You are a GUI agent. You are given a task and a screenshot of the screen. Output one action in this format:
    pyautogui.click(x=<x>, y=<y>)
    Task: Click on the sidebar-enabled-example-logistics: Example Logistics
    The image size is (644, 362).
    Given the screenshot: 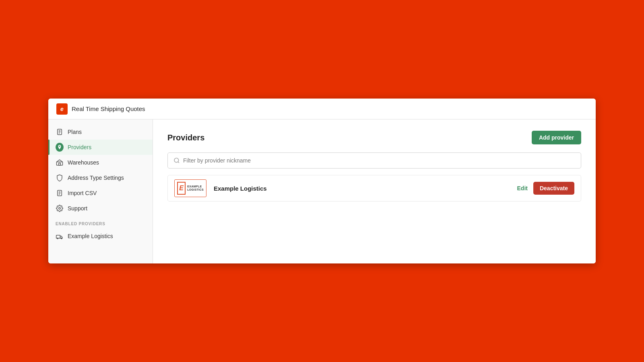 What is the action you would take?
    pyautogui.click(x=101, y=236)
    